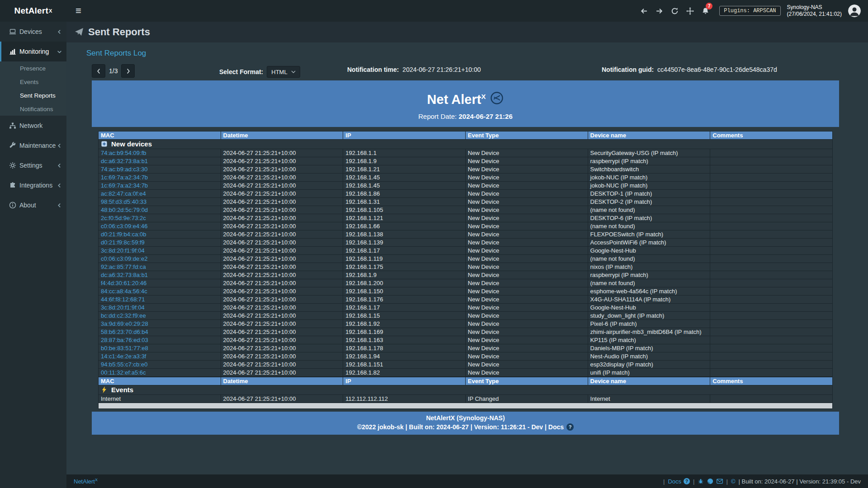 The image size is (868, 488). Describe the element at coordinates (160, 348) in the screenshot. I see `cell-mac: b0:be:83:51:77:e8` at that location.